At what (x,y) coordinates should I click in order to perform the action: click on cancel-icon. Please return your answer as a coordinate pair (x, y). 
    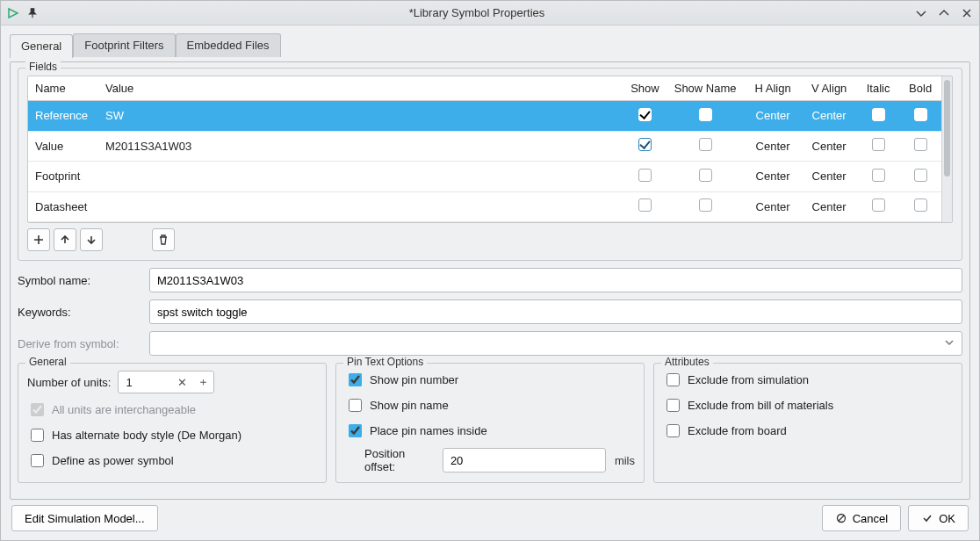
    Looking at the image, I should click on (841, 518).